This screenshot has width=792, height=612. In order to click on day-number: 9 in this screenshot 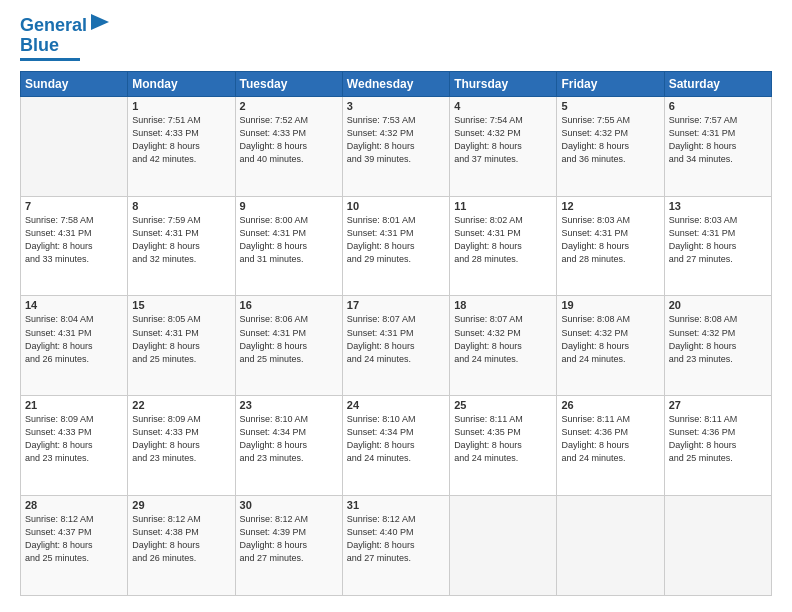, I will do `click(289, 206)`.